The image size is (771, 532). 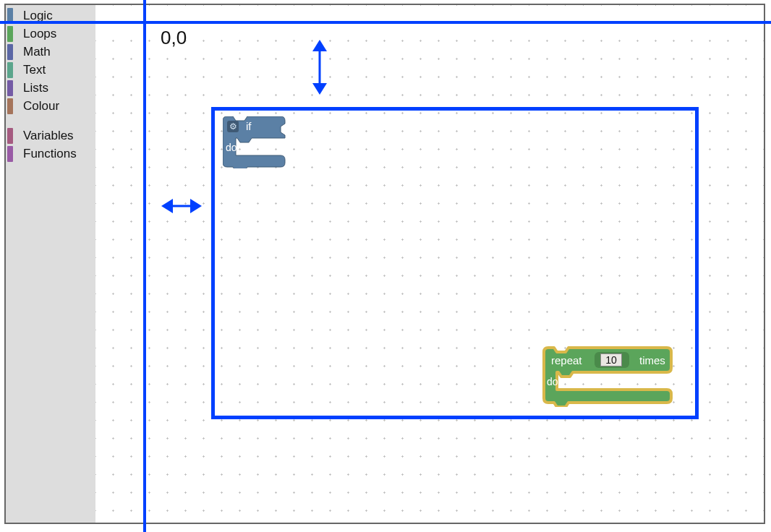 What do you see at coordinates (231, 147) in the screenshot?
I see `if-do-label: do` at bounding box center [231, 147].